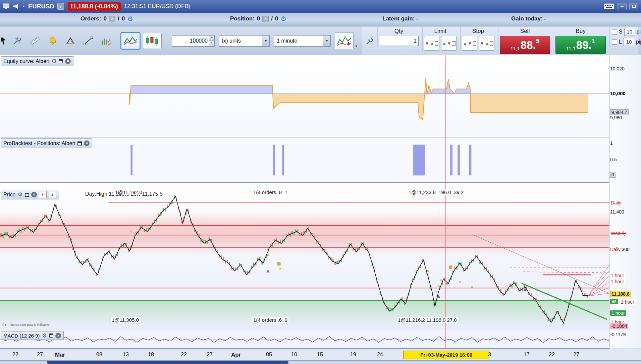 The width and height of the screenshot is (641, 364). I want to click on limit-distance-checkbox, so click(615, 42).